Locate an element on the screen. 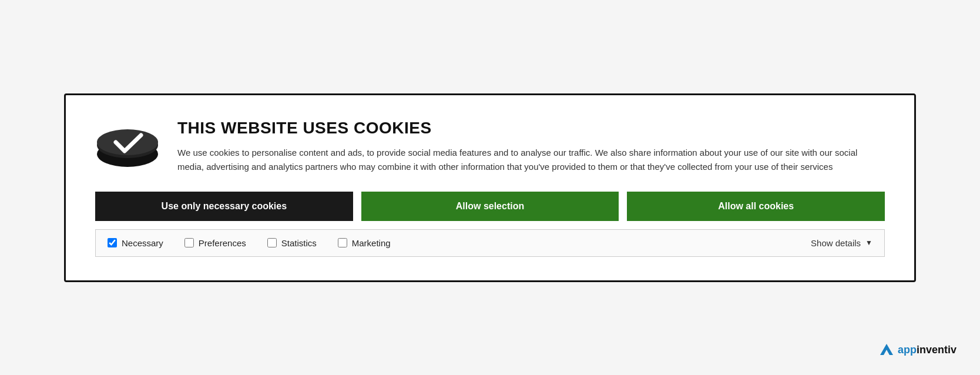 This screenshot has width=980, height=375. dialog-description: We use cookies to personalise content an… is located at coordinates (531, 160).